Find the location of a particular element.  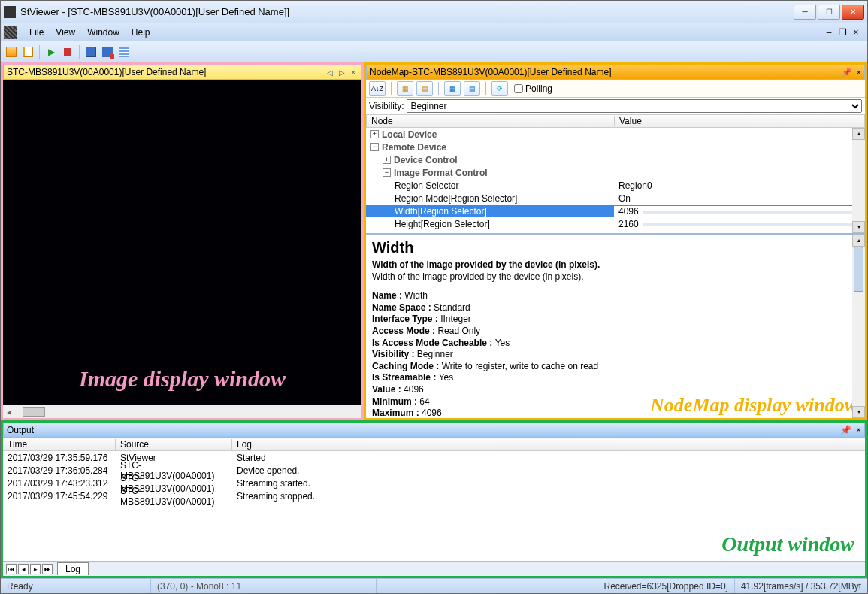

tree-value: 4096 is located at coordinates (628, 211).